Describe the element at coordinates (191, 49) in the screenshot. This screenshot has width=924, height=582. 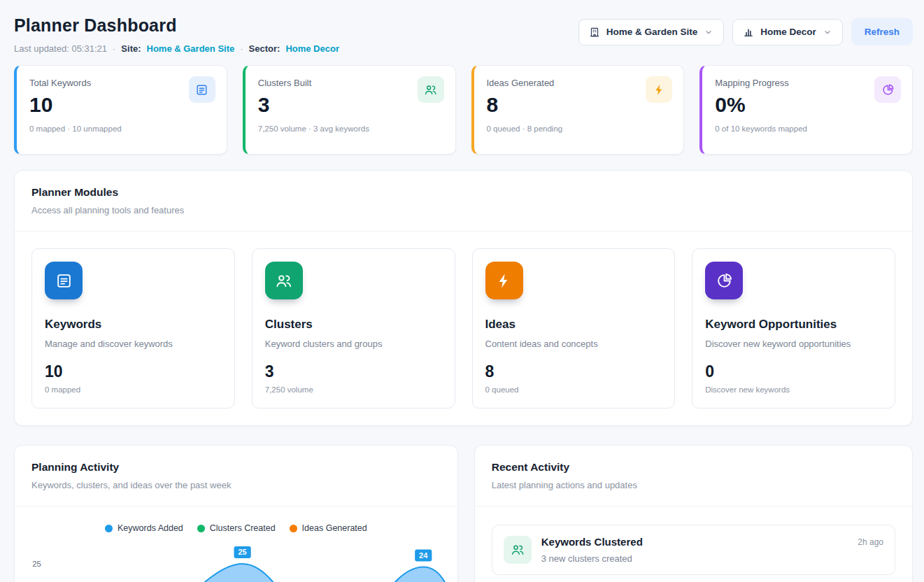
I see `site-link: Home & Garden Site` at that location.